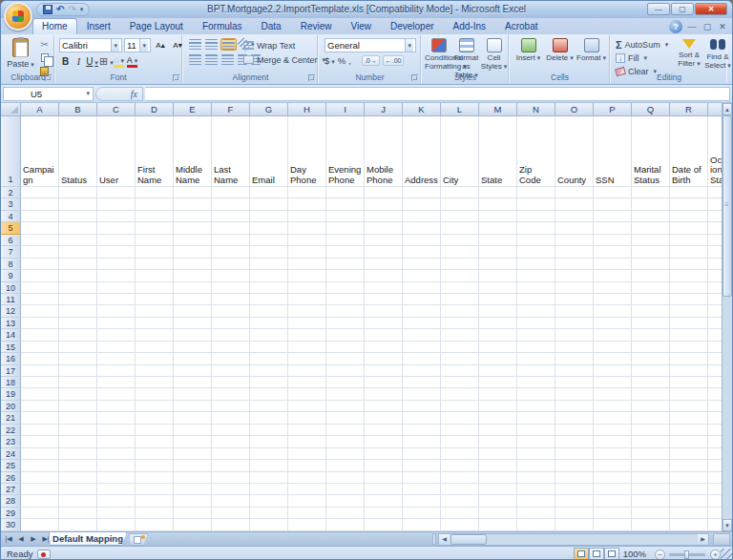 The height and width of the screenshot is (560, 733). I want to click on column-header-L: L, so click(460, 110).